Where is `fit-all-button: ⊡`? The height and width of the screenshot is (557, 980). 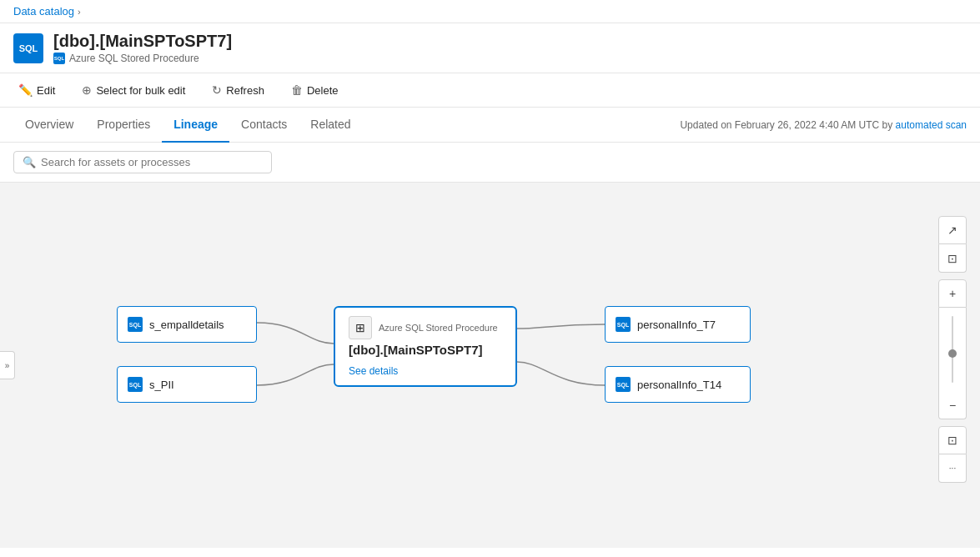
fit-all-button: ⊡ is located at coordinates (952, 440).